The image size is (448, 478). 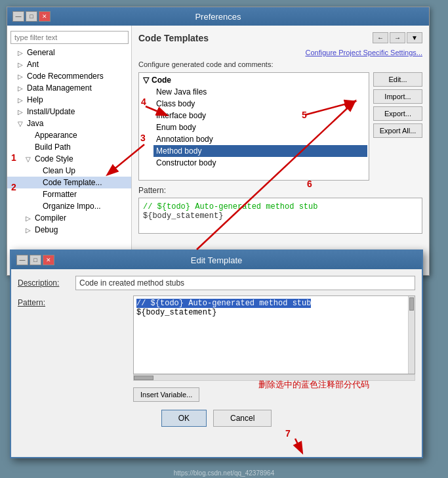 What do you see at coordinates (70, 150) in the screenshot?
I see `sidebar: ▷ General ▷ Ant ▷ Code Recommenders ▷ Da…` at bounding box center [70, 150].